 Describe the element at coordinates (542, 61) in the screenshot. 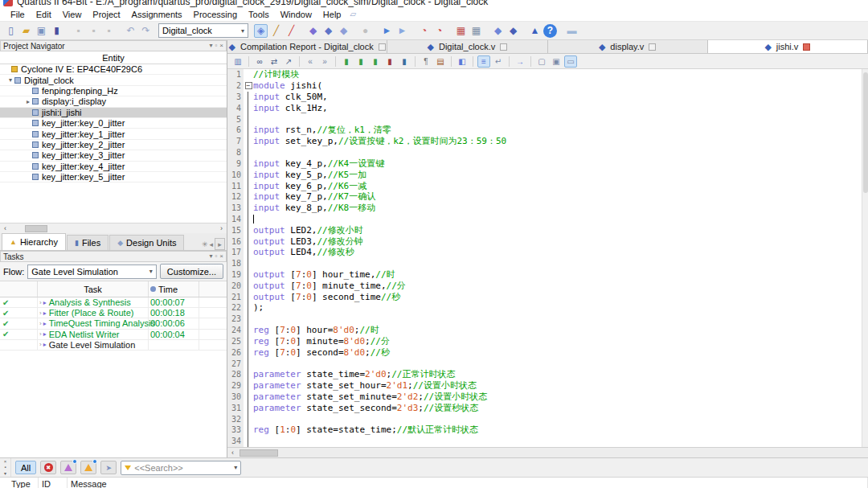

I see `new-window-icon: ▢` at that location.